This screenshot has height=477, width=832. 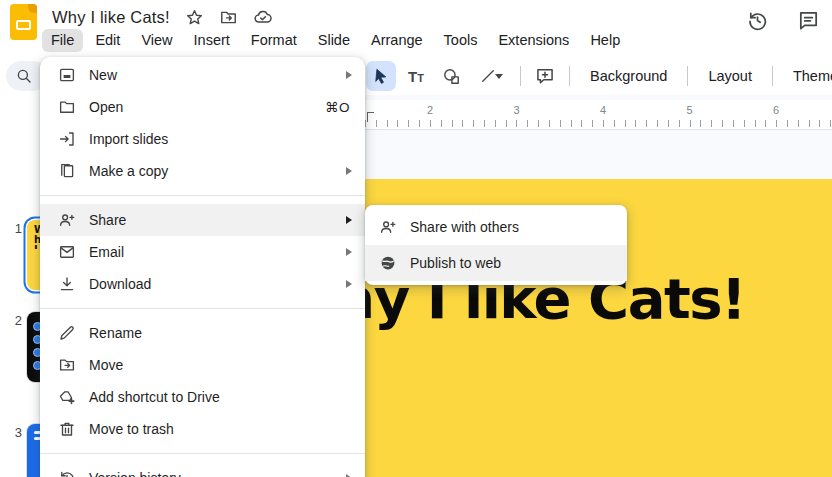 What do you see at coordinates (461, 40) in the screenshot?
I see `menu-tools: Tools` at bounding box center [461, 40].